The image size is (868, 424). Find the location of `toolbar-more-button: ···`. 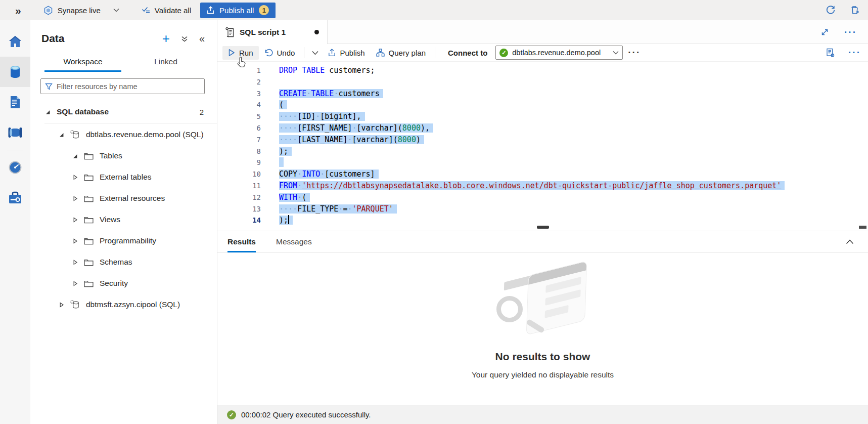

toolbar-more-button: ··· is located at coordinates (634, 53).